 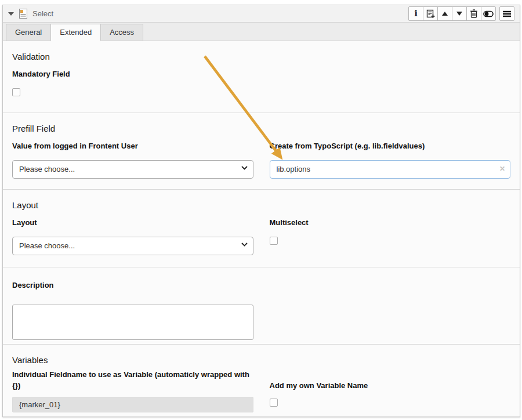 I want to click on clear-input-icon: ✕, so click(x=502, y=169).